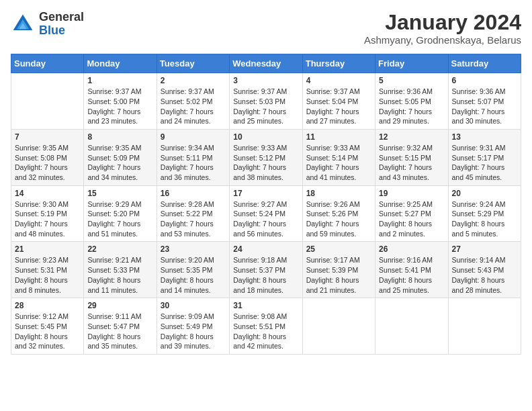  Describe the element at coordinates (266, 81) in the screenshot. I see `day-number: 3` at that location.